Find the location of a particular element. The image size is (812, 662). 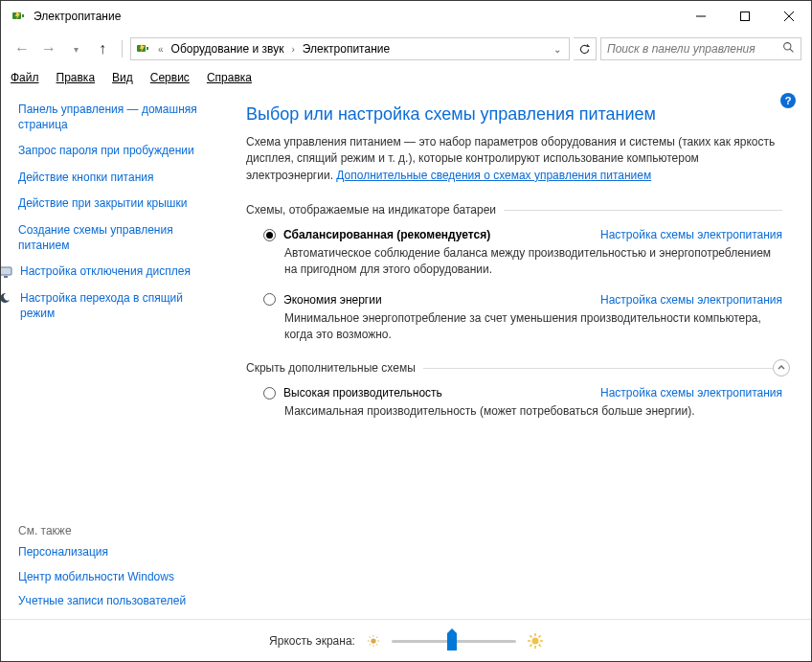

intro-text: Схема управления питанием — это набор па… is located at coordinates (514, 159).